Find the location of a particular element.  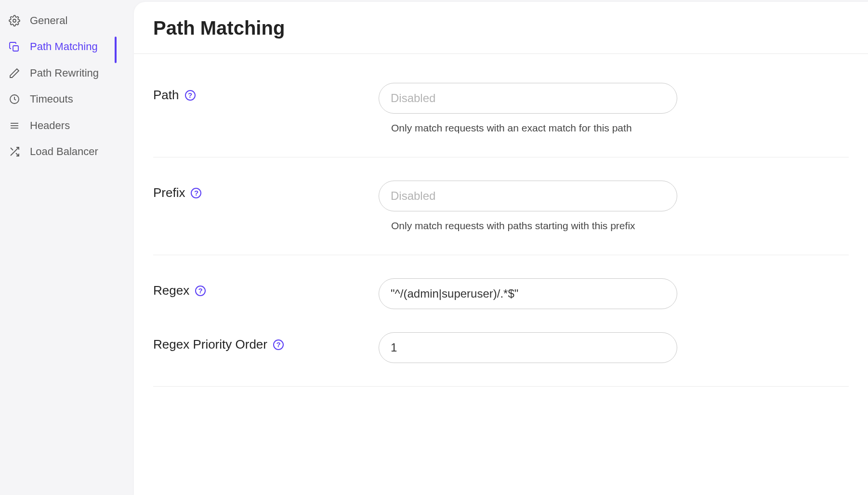

form-row-regex-priority: Regex Priority Order ? is located at coordinates (501, 359).